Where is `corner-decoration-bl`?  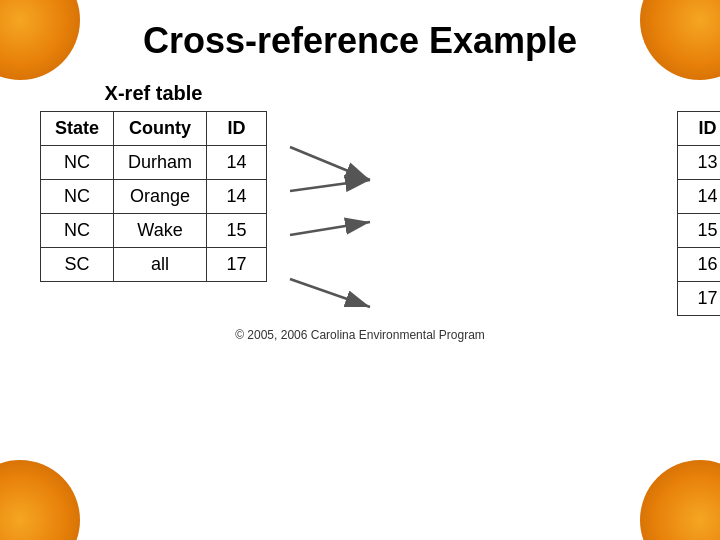 corner-decoration-bl is located at coordinates (40, 500).